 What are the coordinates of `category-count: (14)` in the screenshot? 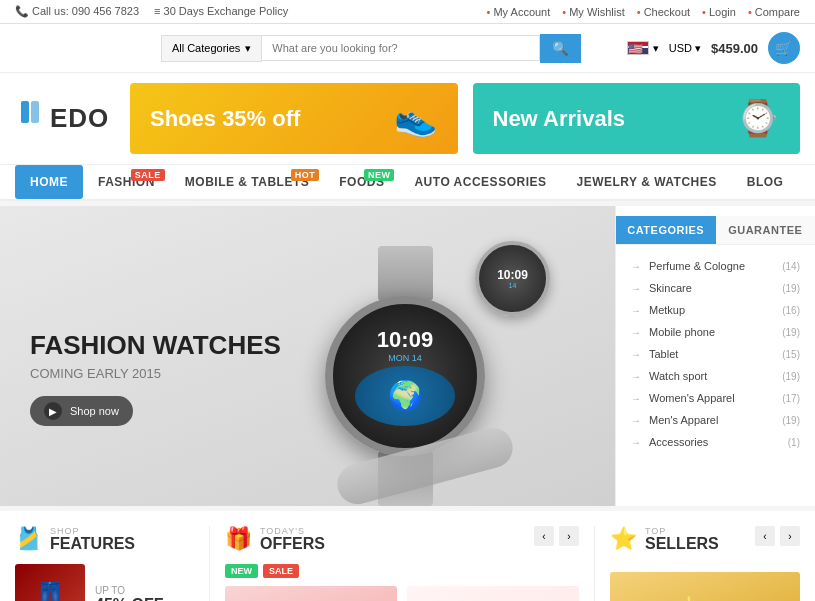 It's located at (791, 266).